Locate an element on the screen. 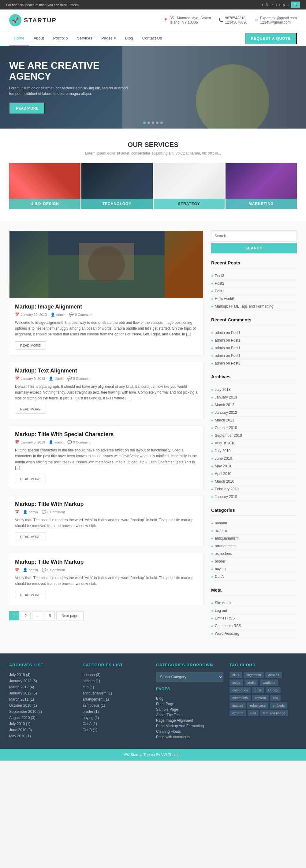 The image size is (306, 868). recent-post-link: Post3 is located at coordinates (220, 276).